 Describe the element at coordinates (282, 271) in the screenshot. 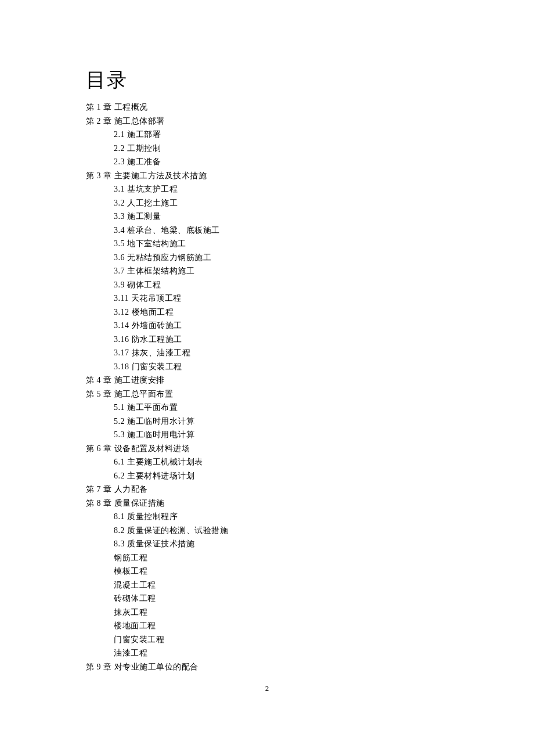

I see `toc-entry: 3.7 主体框架结构施工` at that location.